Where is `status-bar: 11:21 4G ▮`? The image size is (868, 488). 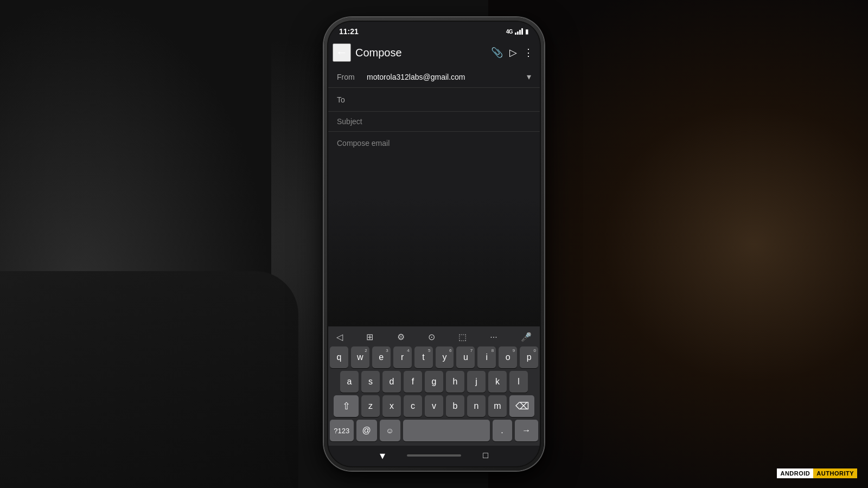 status-bar: 11:21 4G ▮ is located at coordinates (434, 30).